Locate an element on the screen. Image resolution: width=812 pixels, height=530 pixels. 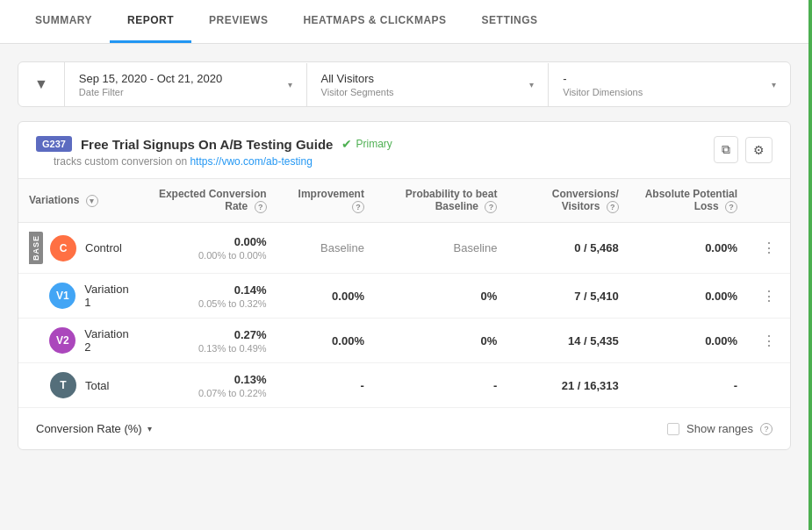
dimensions-filter: - Visitor Dimensions ▾ is located at coordinates (669, 84).